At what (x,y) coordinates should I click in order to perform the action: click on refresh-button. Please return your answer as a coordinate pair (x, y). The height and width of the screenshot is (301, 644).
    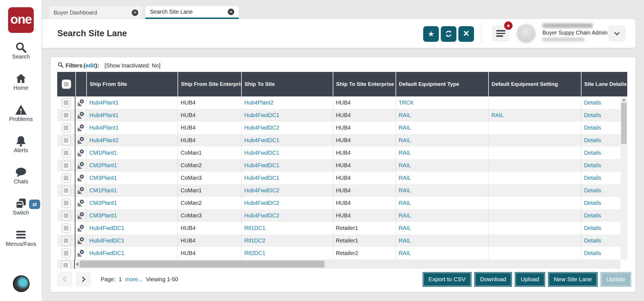
    Looking at the image, I should click on (449, 34).